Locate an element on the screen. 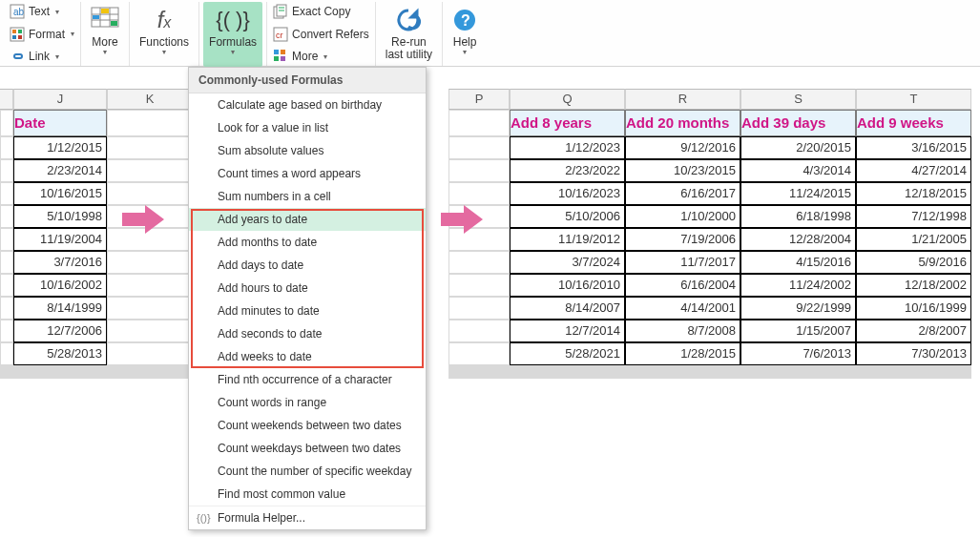  more-button-2: More▾ is located at coordinates (321, 56).